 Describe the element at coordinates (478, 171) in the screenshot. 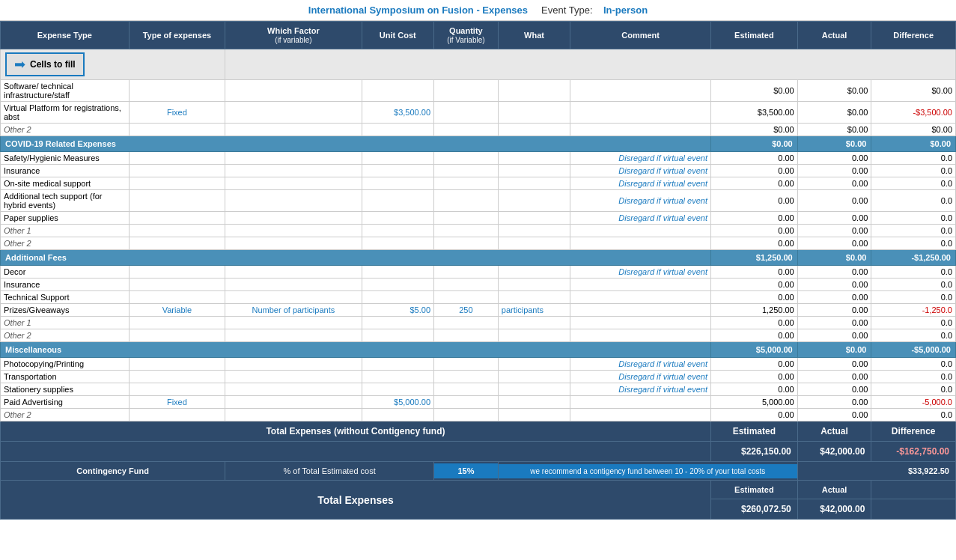

I see `table-row: Insurance Disregard if virtual event 0.0…` at that location.